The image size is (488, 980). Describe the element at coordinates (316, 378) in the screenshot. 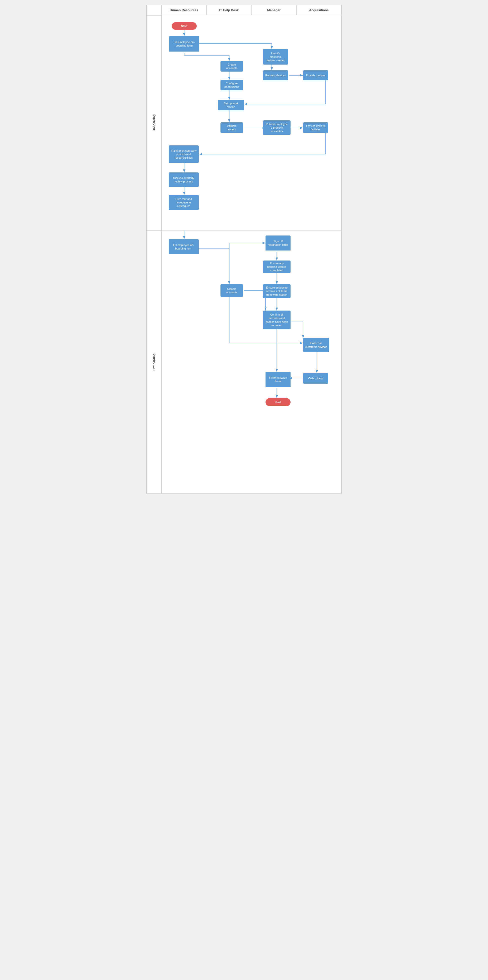

I see `node-collect-keys: Collect keys` at that location.